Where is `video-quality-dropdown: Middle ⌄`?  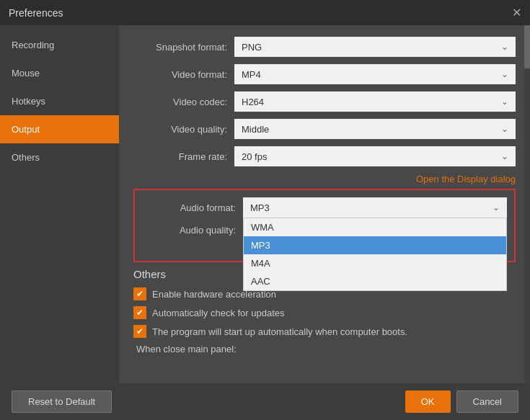 video-quality-dropdown: Middle ⌄ is located at coordinates (375, 129).